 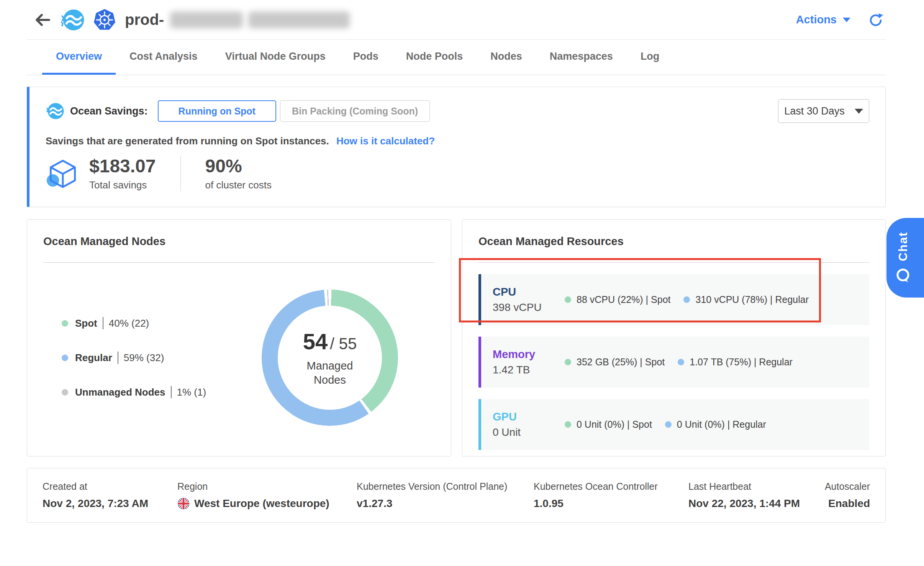 What do you see at coordinates (238, 166) in the screenshot?
I see `cluster-cost-percent: 90%` at bounding box center [238, 166].